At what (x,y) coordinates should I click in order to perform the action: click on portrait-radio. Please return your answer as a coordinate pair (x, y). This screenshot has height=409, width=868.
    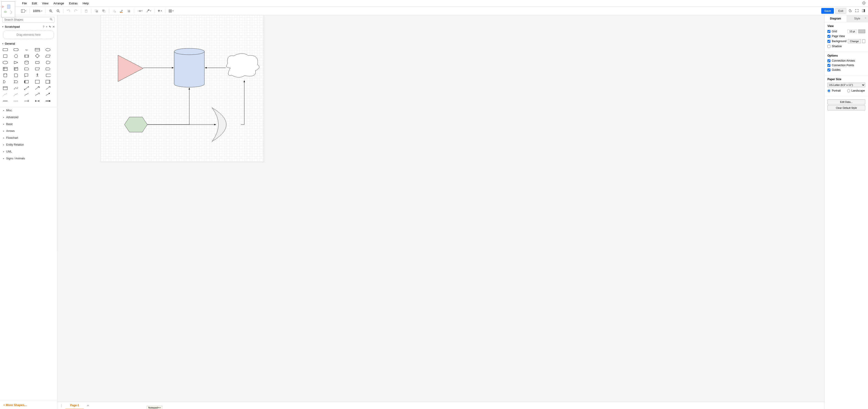
    Looking at the image, I should click on (829, 91).